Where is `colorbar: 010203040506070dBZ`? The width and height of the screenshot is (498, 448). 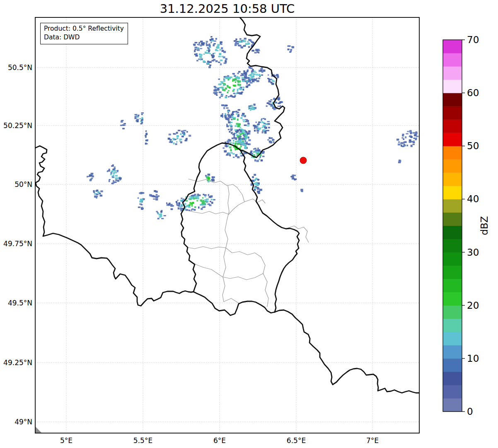 colorbar: 010203040506070dBZ is located at coordinates (467, 225).